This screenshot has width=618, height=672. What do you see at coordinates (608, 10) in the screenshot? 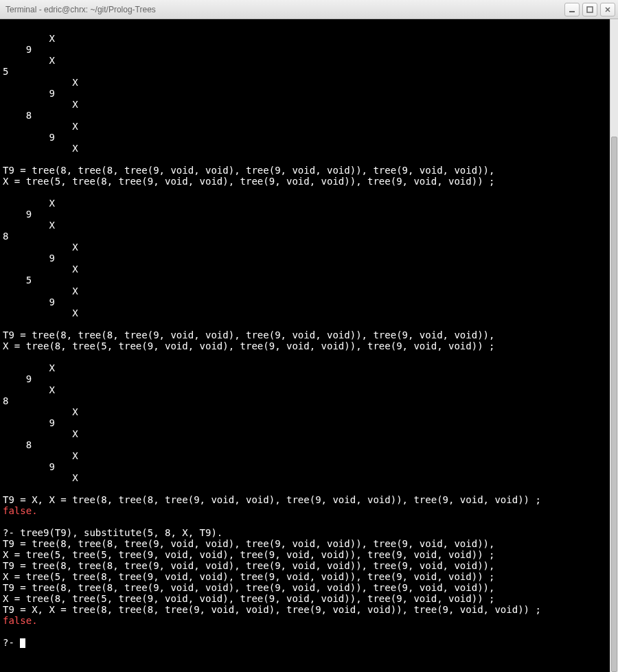
I see `close-icon` at bounding box center [608, 10].